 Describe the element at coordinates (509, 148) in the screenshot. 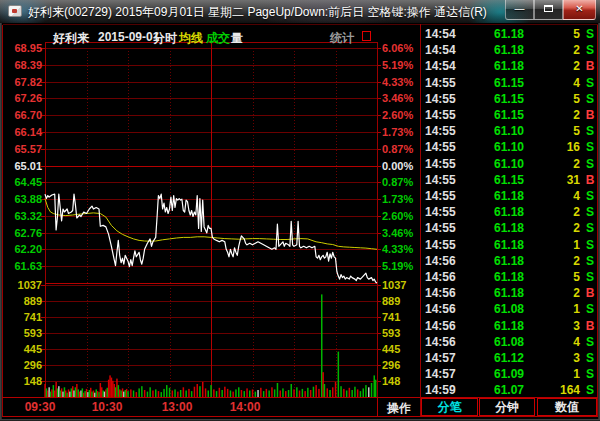

I see `tick-row: 14:55 61.10 16 S` at that location.